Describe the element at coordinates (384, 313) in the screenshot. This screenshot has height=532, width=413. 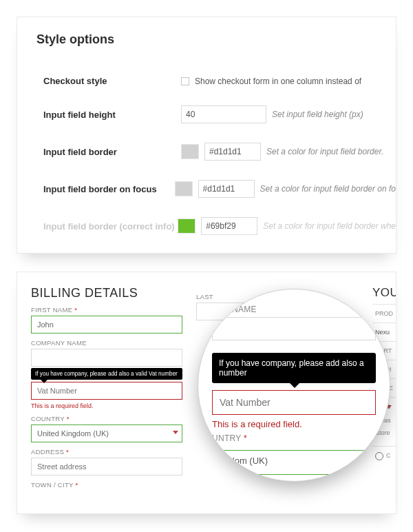
I see `list-item: PROD` at that location.